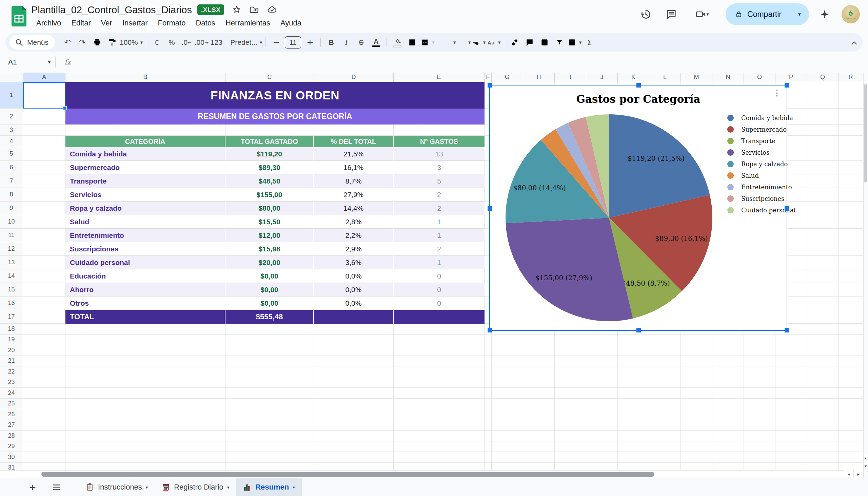  I want to click on resize-handle-ne, so click(787, 85).